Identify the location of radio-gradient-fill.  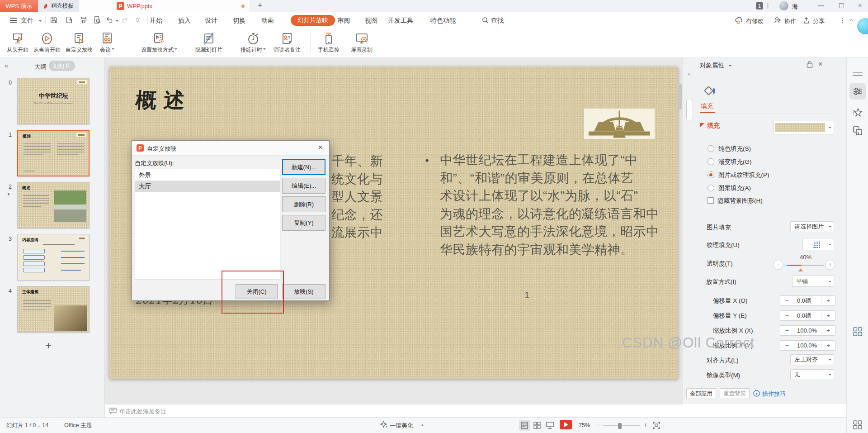
(711, 162).